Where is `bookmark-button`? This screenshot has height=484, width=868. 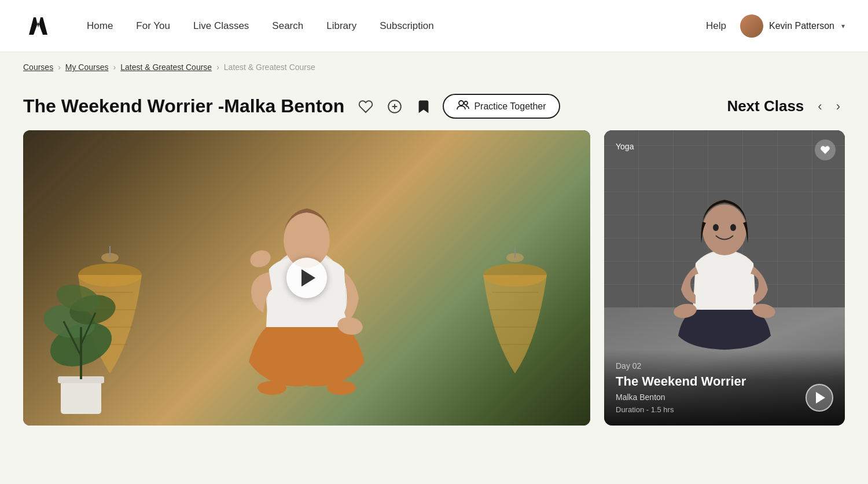 bookmark-button is located at coordinates (424, 107).